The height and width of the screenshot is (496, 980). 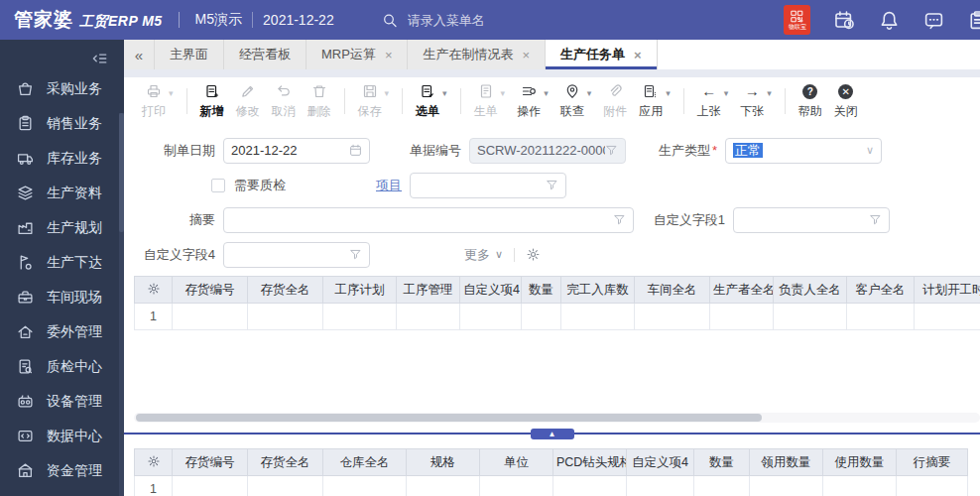 What do you see at coordinates (448, 418) in the screenshot?
I see `horizontal-scrollbar-thumb` at bounding box center [448, 418].